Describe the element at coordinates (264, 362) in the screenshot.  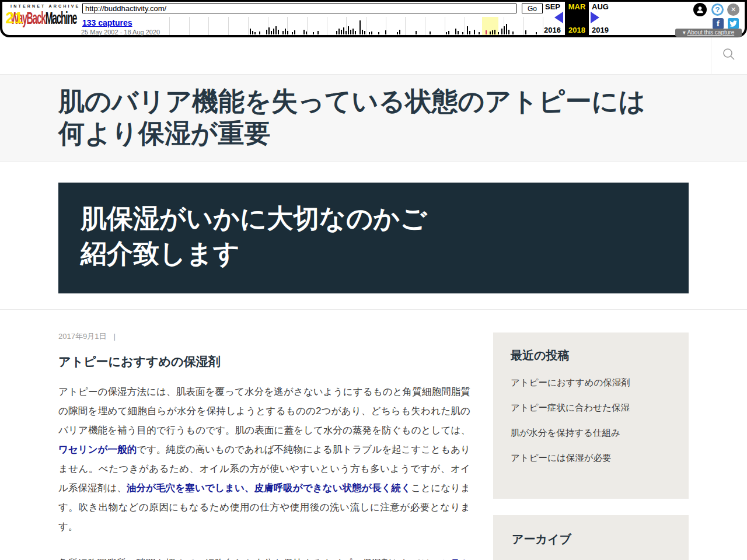
I see `article-heading: アトピーにおすすめの保湿剤` at that location.